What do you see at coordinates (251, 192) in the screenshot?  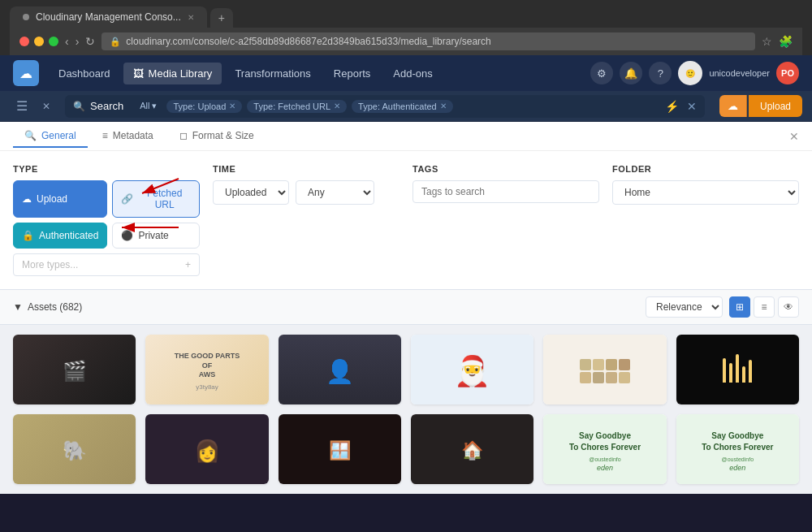 I see `time-type-select: Uploaded Created Updated` at bounding box center [251, 192].